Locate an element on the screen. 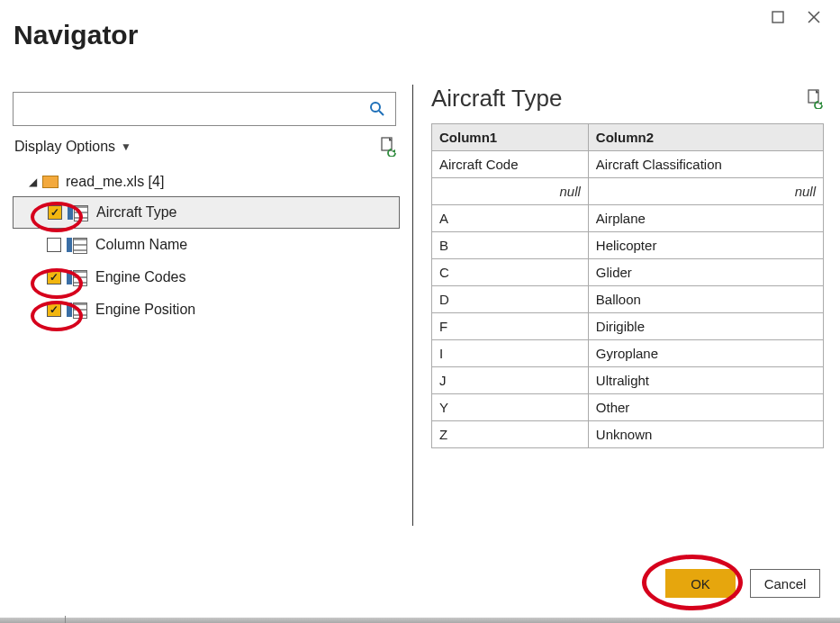  cell: Z is located at coordinates (510, 435).